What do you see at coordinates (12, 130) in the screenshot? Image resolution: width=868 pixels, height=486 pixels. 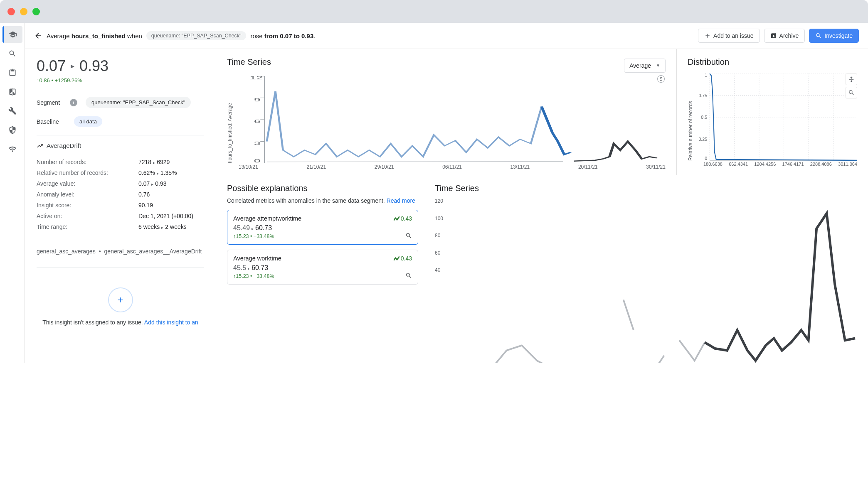 I see `shield-icon` at bounding box center [12, 130].